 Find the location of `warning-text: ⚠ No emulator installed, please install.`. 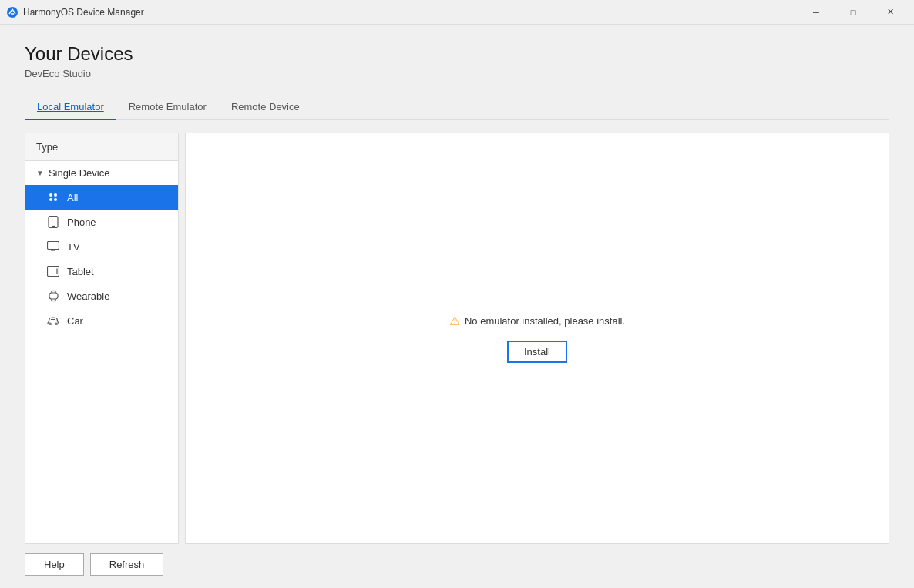

warning-text: ⚠ No emulator installed, please install. is located at coordinates (537, 321).